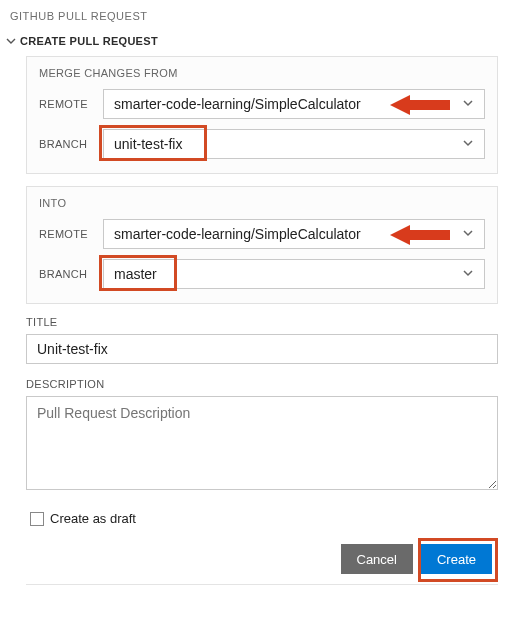 The height and width of the screenshot is (623, 514). What do you see at coordinates (377, 559) in the screenshot?
I see `cancel-button: Cancel` at bounding box center [377, 559].